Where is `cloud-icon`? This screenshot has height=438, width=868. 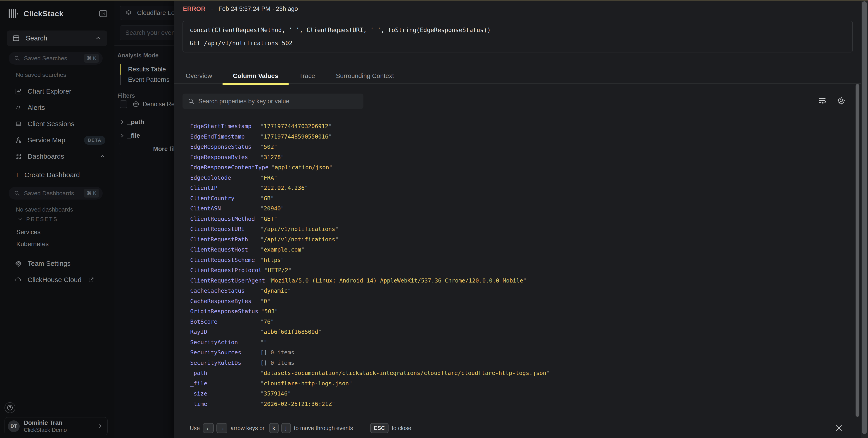 cloud-icon is located at coordinates (18, 280).